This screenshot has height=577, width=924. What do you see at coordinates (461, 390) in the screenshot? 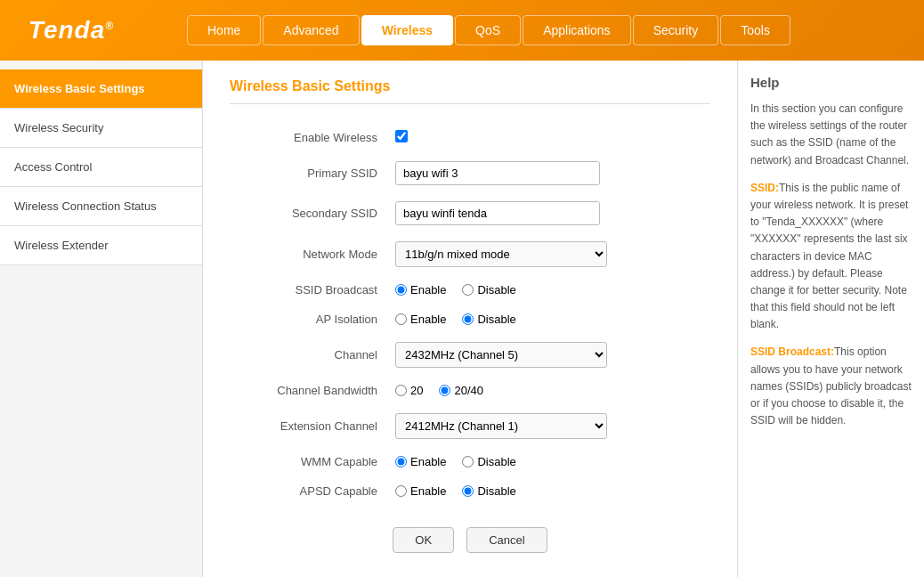
I see `channel-bandwidth-2040-label: 20/40` at bounding box center [461, 390].